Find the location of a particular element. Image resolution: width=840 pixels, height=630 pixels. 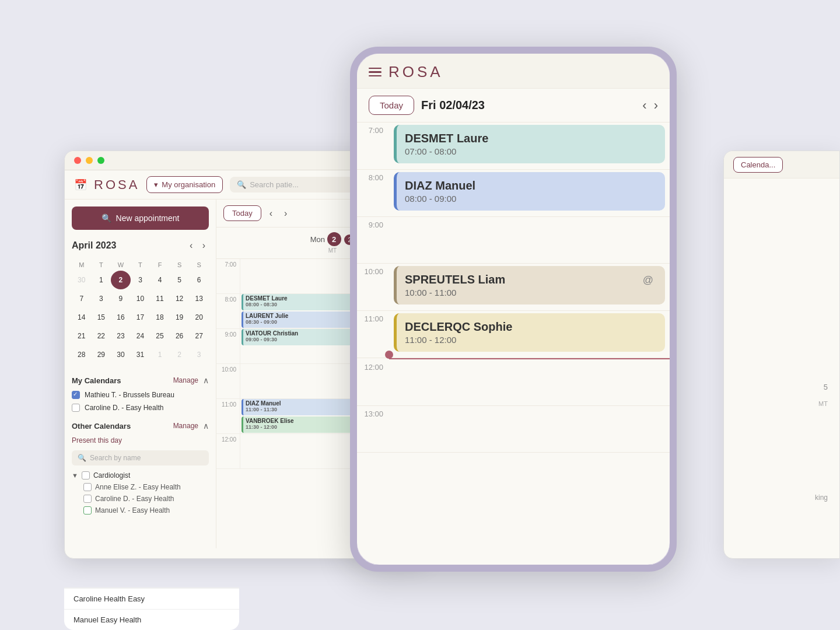

cal-day: 12 is located at coordinates (180, 299).